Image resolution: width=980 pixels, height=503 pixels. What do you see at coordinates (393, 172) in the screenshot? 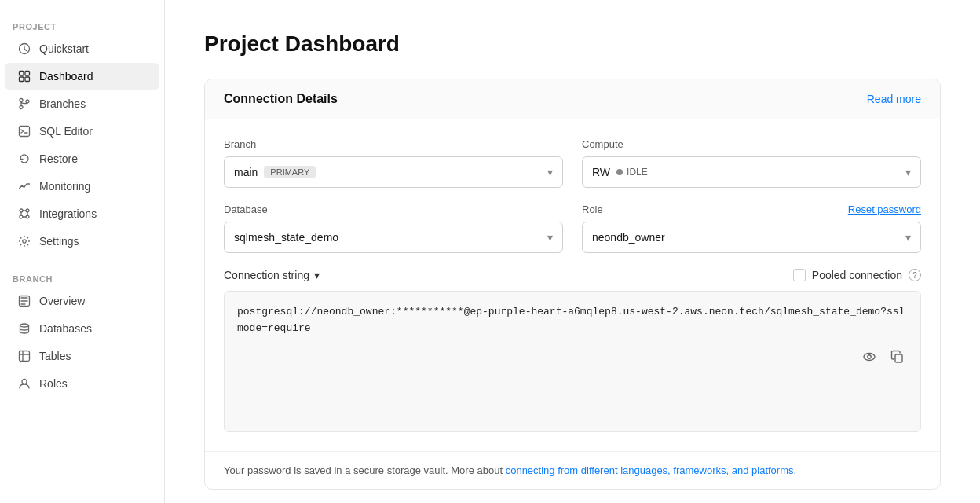
I see `branch-select: main PRIMARY ▾` at bounding box center [393, 172].